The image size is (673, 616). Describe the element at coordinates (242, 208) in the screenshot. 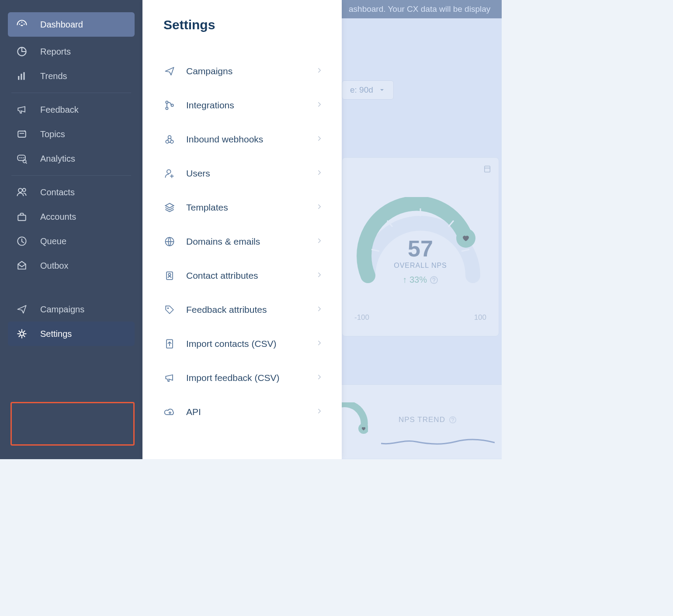

I see `settings-item-templates: Templates` at that location.